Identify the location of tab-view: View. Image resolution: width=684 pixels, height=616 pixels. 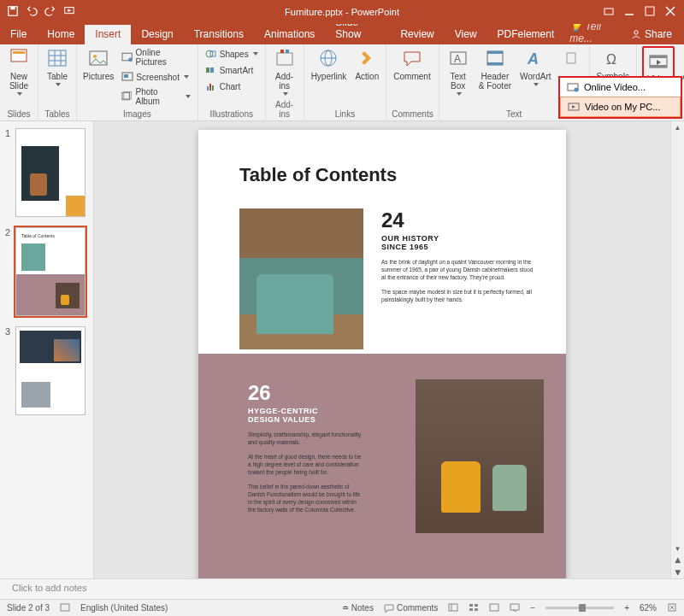
(466, 34).